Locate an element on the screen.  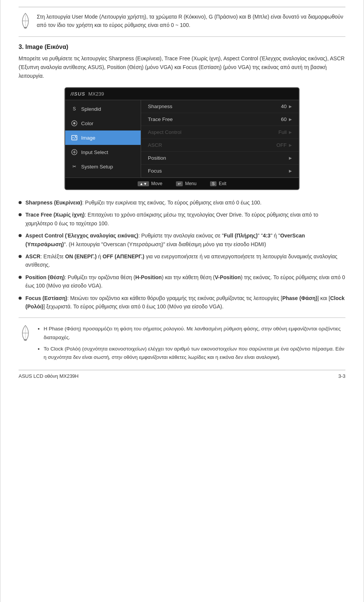
bullet-ascr-text: ASCR: Επιλέξτε ON (ΕΝΕΡΓ.) ή OFF (ΑΠΕΝΕΡ… is located at coordinates (185, 261).